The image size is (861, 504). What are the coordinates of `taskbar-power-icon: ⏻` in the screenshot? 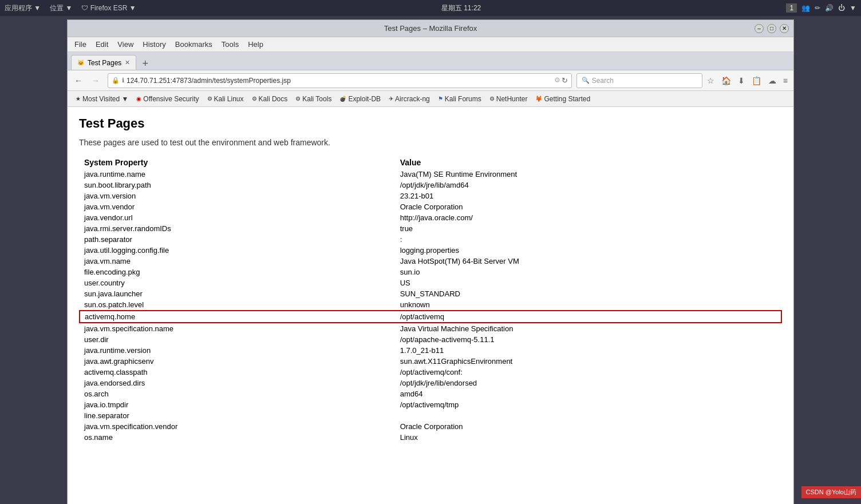 It's located at (842, 8).